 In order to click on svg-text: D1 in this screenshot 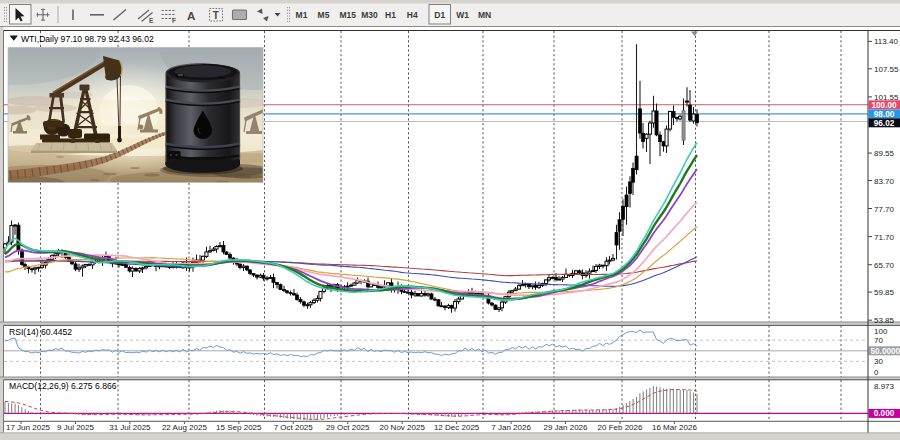, I will do `click(440, 15)`.